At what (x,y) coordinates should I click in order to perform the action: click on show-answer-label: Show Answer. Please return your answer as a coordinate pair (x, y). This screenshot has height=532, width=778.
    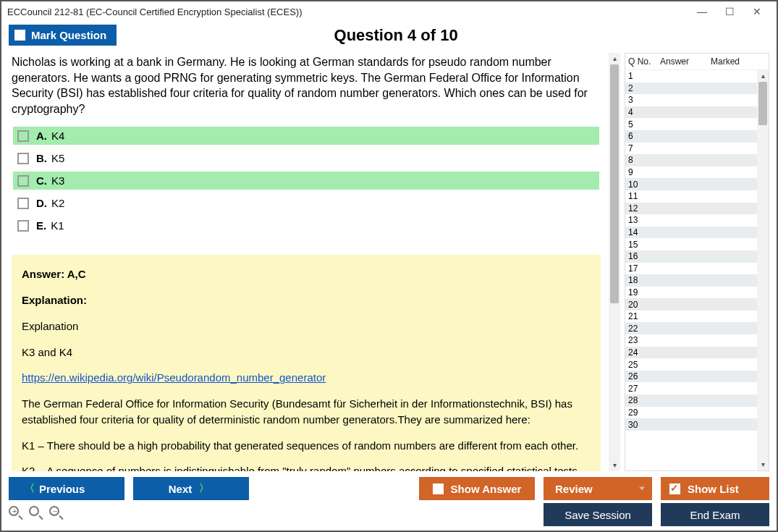
    Looking at the image, I should click on (486, 489).